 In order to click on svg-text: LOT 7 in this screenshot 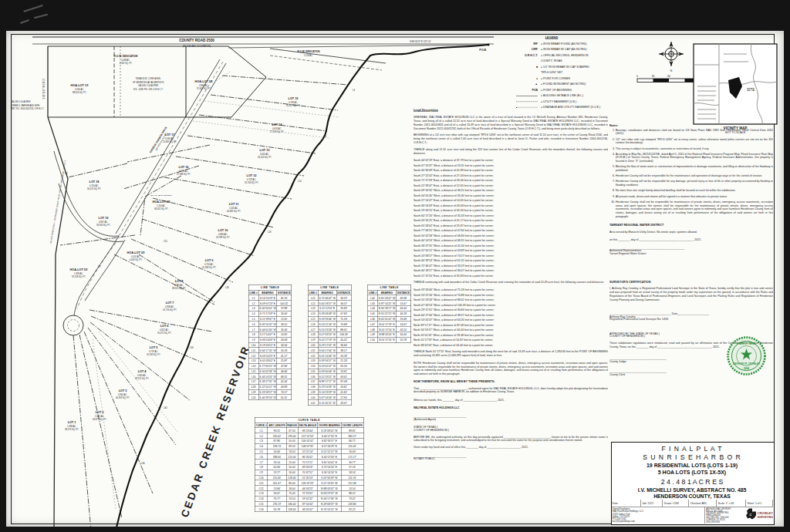, I will do `click(170, 303)`.